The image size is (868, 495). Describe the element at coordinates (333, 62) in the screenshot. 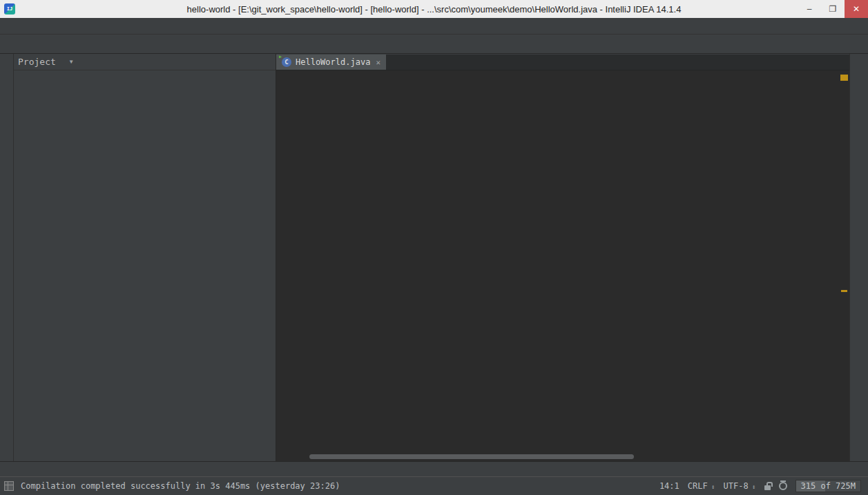

I see `editor-tab-label: HelloWorld.java` at that location.